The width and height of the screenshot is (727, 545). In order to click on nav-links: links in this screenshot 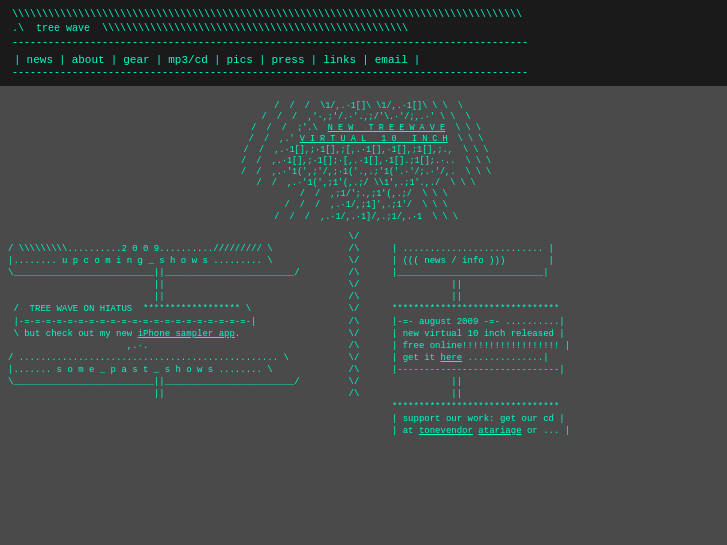, I will do `click(340, 60)`.